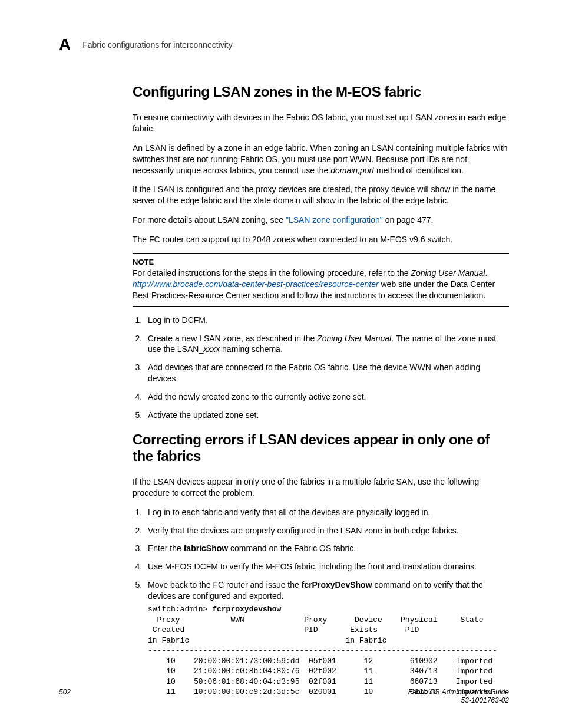 Image resolution: width=562 pixels, height=728 pixels. What do you see at coordinates (326, 531) in the screenshot?
I see `list-item: Verify that the devices are properly con…` at bounding box center [326, 531].